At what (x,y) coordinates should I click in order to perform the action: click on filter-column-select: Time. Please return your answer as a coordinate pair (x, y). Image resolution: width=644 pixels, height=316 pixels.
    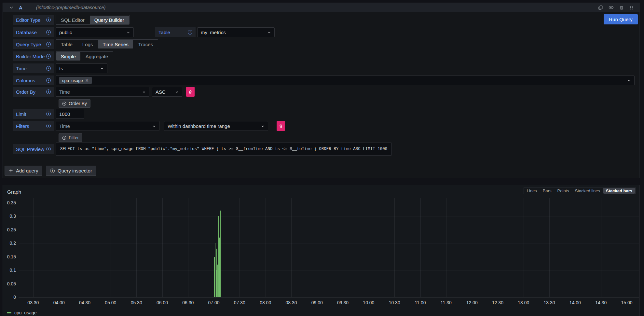
    Looking at the image, I should click on (107, 126).